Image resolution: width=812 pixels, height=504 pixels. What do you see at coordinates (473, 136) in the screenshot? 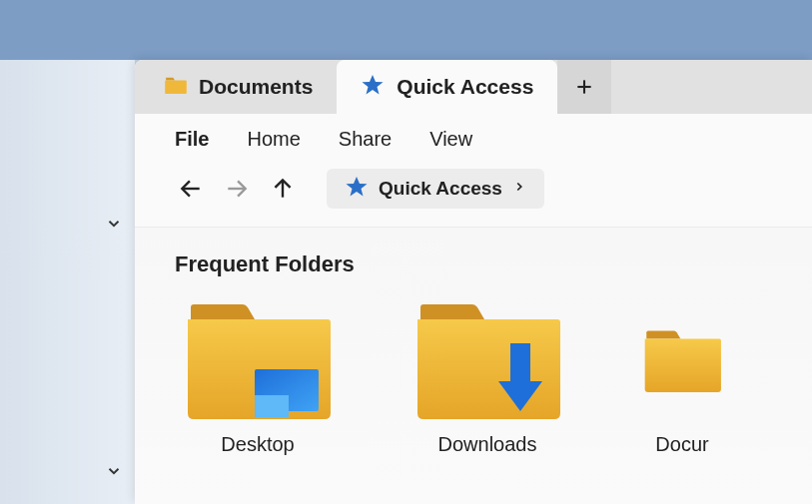
I see `menu-bar: File Home Share View` at bounding box center [473, 136].